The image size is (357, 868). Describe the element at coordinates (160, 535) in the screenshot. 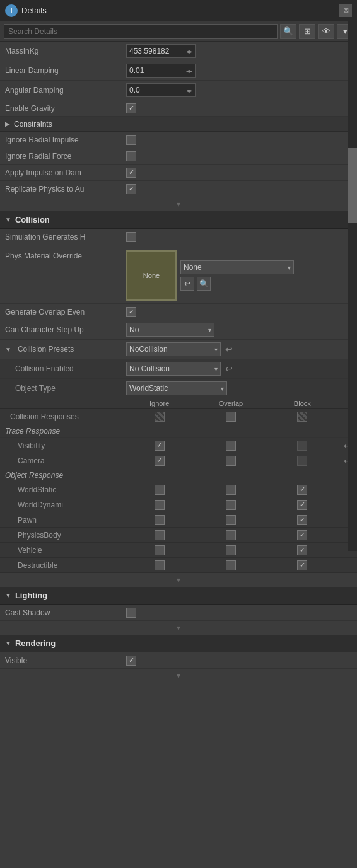

I see `physics-body-ignore-checkbox` at that location.